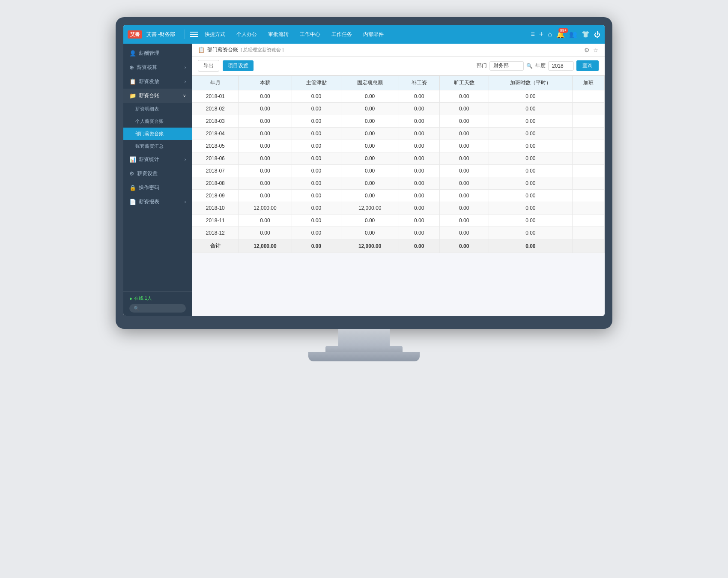  I want to click on year-label: 年度, so click(540, 66).